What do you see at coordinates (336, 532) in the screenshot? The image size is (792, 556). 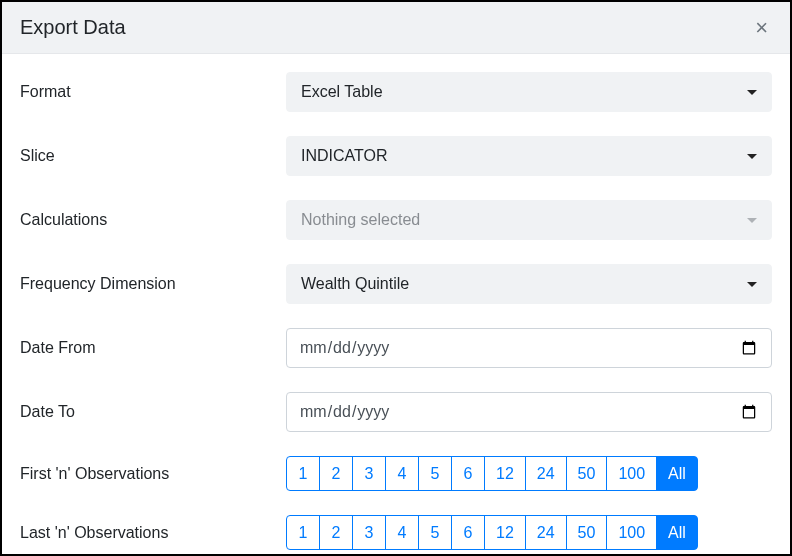 I see `last-n-option-2: 2` at bounding box center [336, 532].